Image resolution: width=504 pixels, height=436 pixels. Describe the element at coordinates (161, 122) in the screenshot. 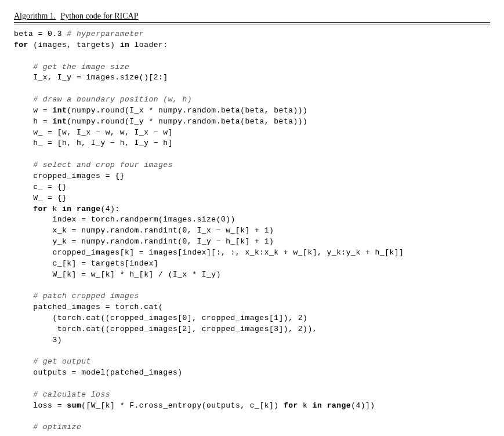

I see `code-line: h = int(numpy.round(I_y * numpy.random.b…` at that location.